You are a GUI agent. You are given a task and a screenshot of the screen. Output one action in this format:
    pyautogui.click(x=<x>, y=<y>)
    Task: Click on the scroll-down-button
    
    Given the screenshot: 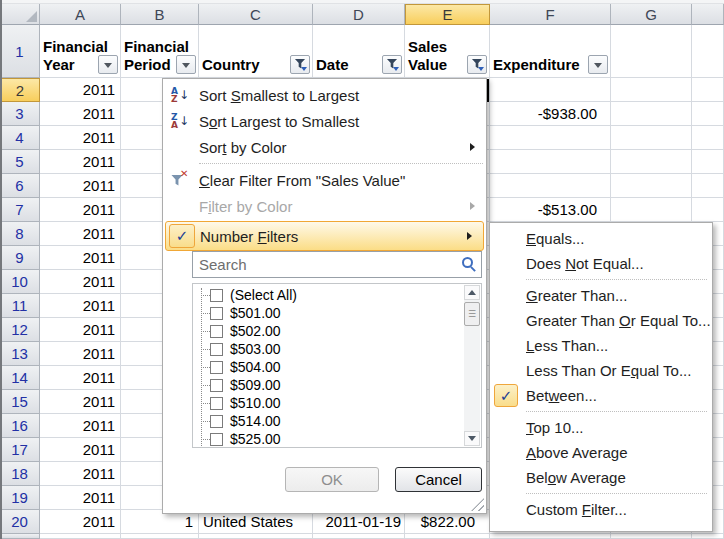 What is the action you would take?
    pyautogui.click(x=472, y=438)
    